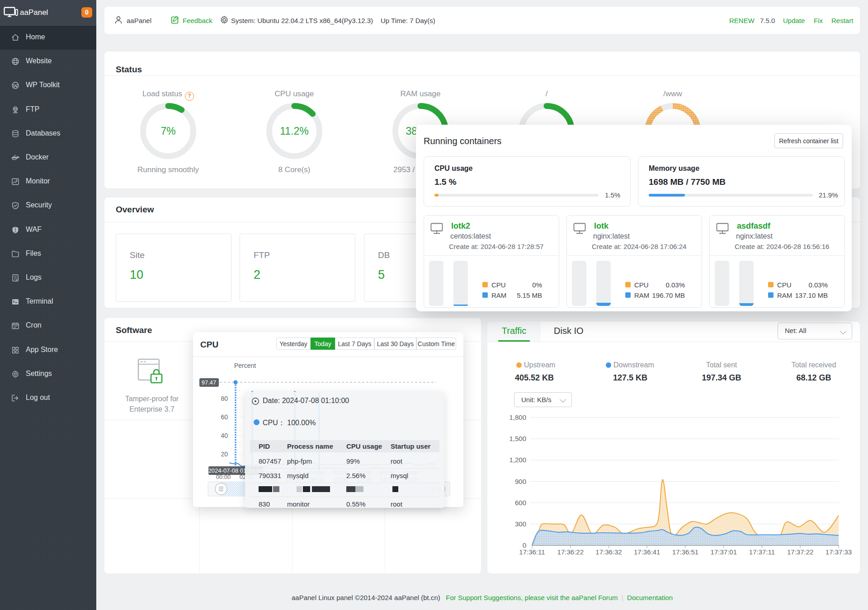  I want to click on svg-text: 17:36:11, so click(532, 552).